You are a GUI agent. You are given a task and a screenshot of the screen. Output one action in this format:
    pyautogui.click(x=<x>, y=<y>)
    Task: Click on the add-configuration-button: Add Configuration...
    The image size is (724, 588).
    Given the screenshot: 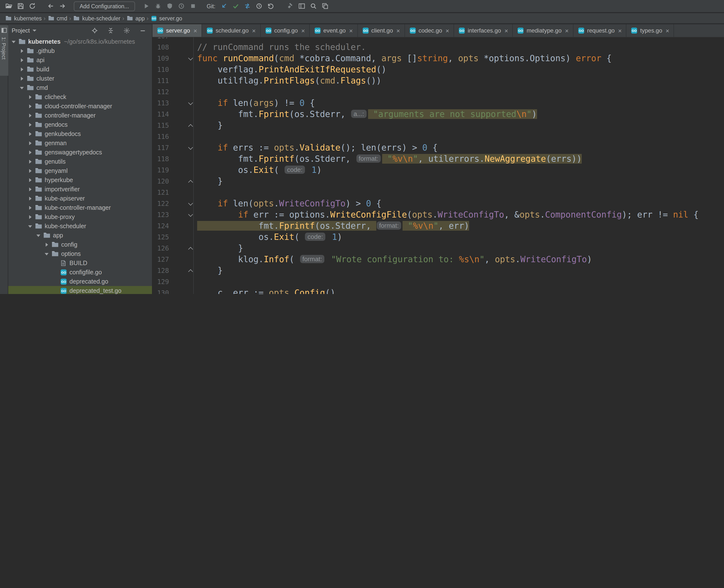 What is the action you would take?
    pyautogui.click(x=104, y=6)
    